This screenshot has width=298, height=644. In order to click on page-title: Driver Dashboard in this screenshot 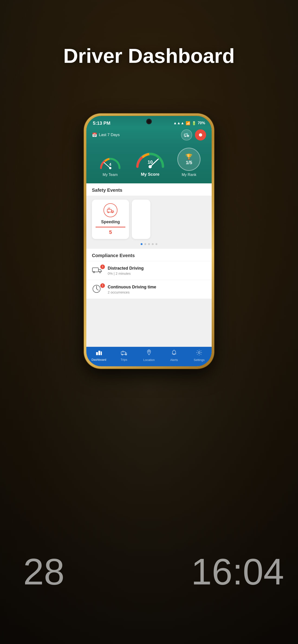, I will do `click(149, 56)`.